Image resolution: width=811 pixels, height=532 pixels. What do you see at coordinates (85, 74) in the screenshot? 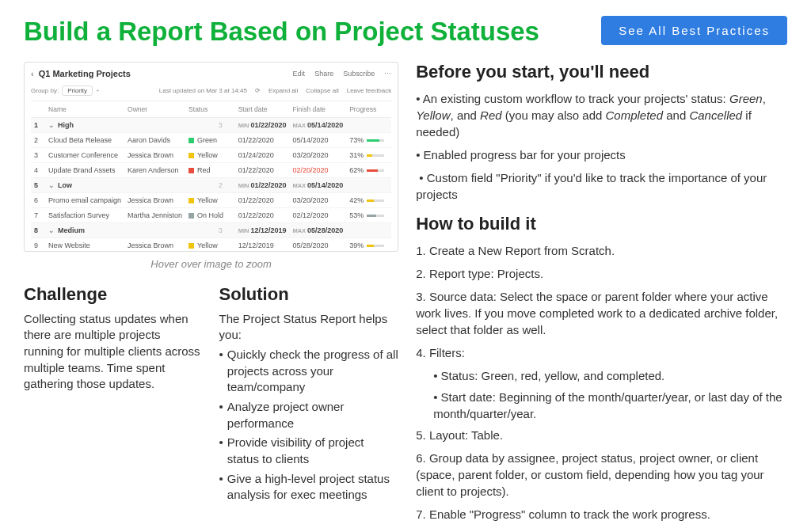
I see `screenshot-title: Q1 Marketing Projects` at bounding box center [85, 74].